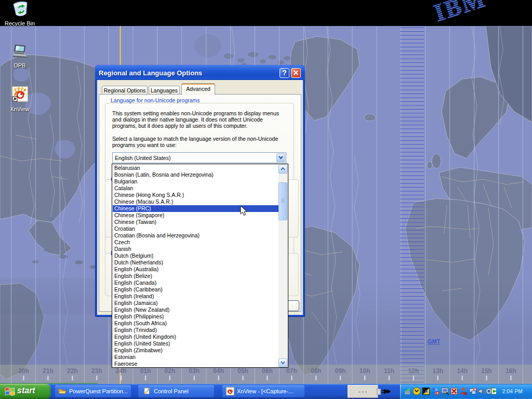  Describe the element at coordinates (48, 371) in the screenshot. I see `svg-text: 21h` at that location.